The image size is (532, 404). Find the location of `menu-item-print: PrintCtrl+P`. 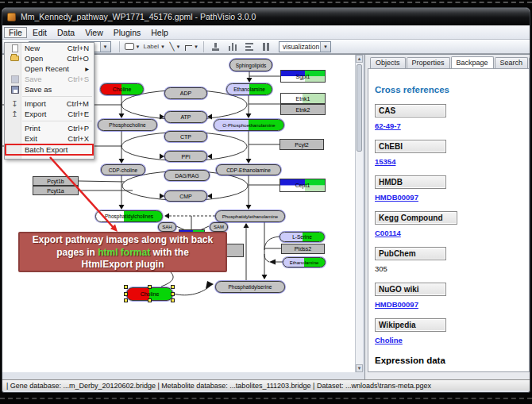

menu-item-print: PrintCtrl+P is located at coordinates (49, 129).